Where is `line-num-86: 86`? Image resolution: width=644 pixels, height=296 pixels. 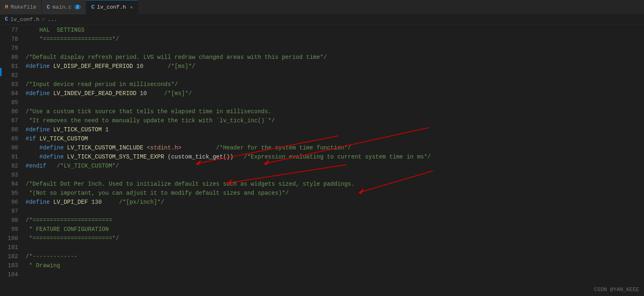 line-num-86: 86 is located at coordinates (11, 112).